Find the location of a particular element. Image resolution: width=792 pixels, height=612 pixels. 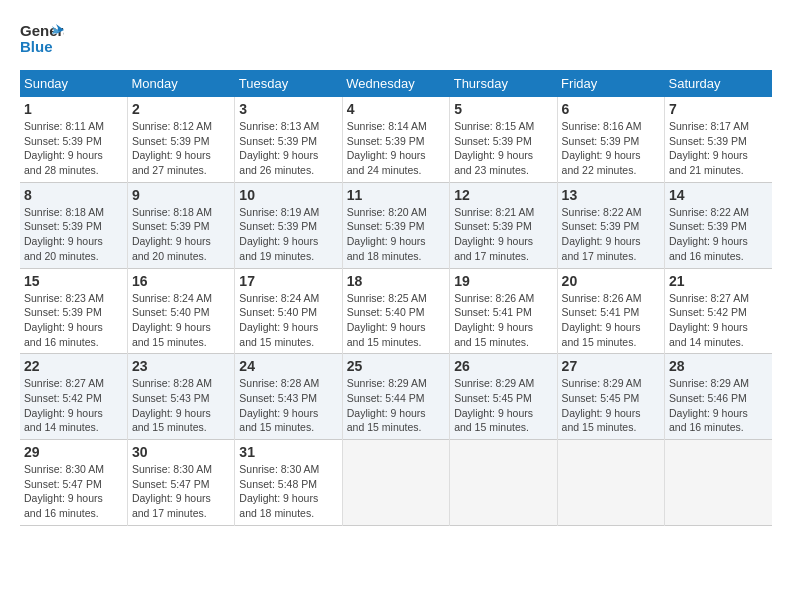

calendar-cell: 6Sunrise: 8:16 AMSunset: 5:39 PMDaylight… is located at coordinates (610, 140).